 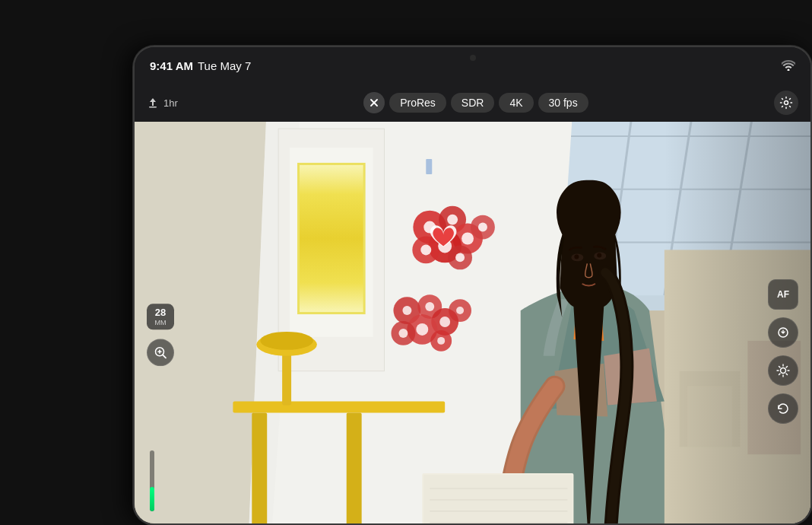 What do you see at coordinates (163, 103) in the screenshot?
I see `top-controls-left: 1hr` at bounding box center [163, 103].